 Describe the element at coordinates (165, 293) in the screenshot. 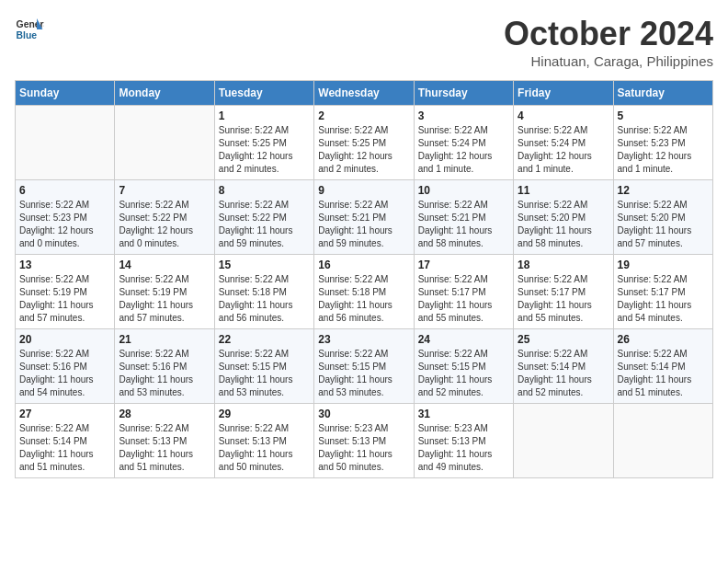

I see `calendar-cell: 14Sunrise: 5:22 AM Sunset: 5:19 PM Dayli…` at that location.